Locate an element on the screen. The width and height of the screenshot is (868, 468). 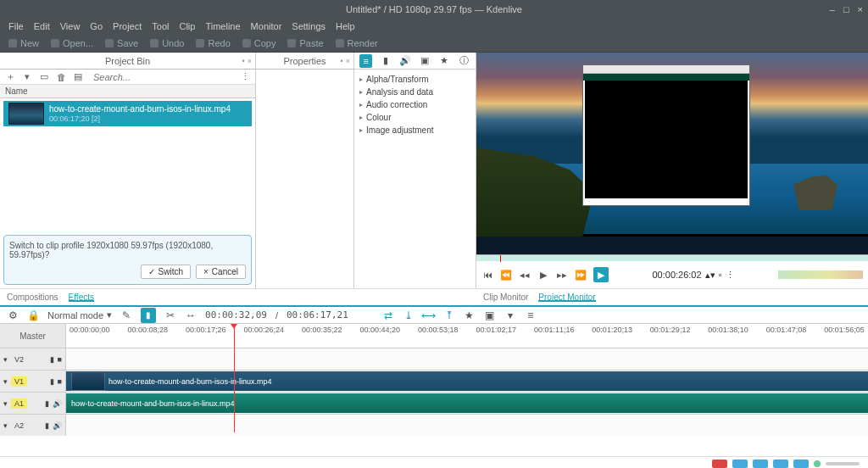
edit-mode: Normal mode▾ is located at coordinates (80, 315).